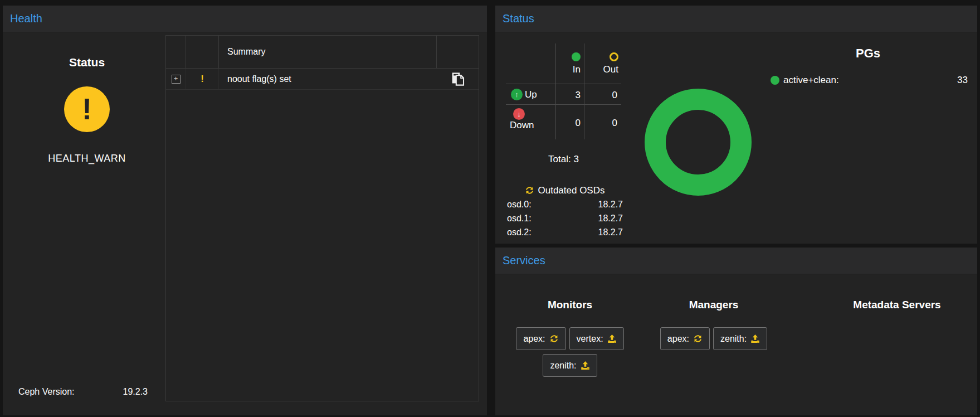 The image size is (980, 417). Describe the element at coordinates (47, 392) in the screenshot. I see `ceph-version-label: Ceph Version:` at that location.